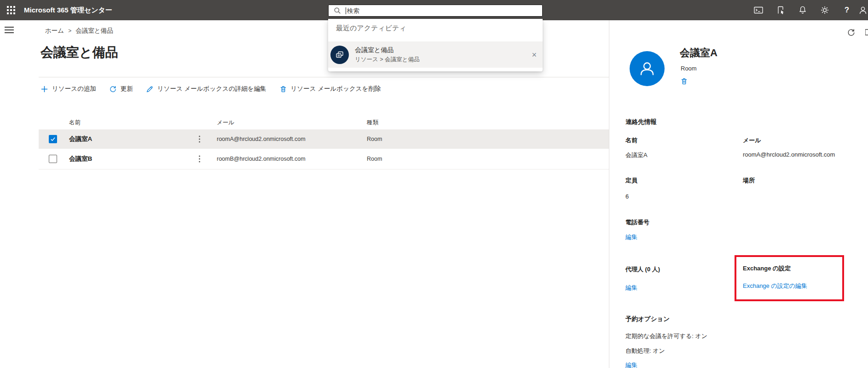 Image resolution: width=868 pixels, height=368 pixels. Describe the element at coordinates (749, 181) in the screenshot. I see `location-label: 場所` at that location.